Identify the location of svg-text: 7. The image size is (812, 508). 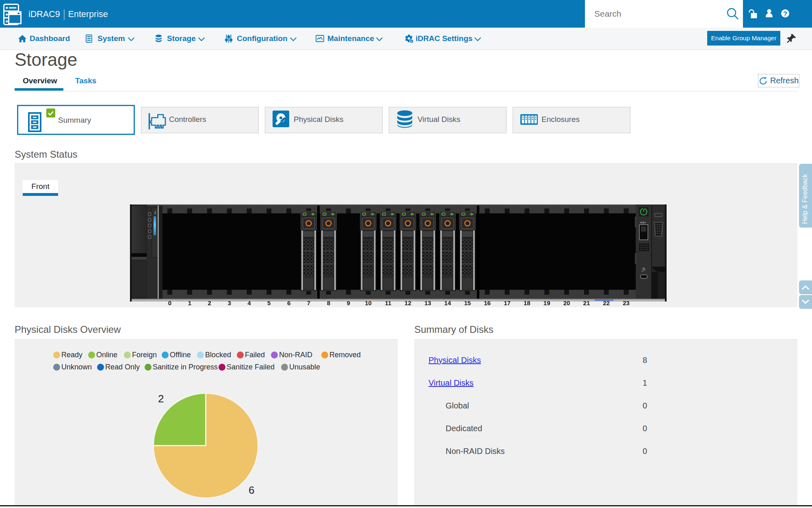
(309, 303).